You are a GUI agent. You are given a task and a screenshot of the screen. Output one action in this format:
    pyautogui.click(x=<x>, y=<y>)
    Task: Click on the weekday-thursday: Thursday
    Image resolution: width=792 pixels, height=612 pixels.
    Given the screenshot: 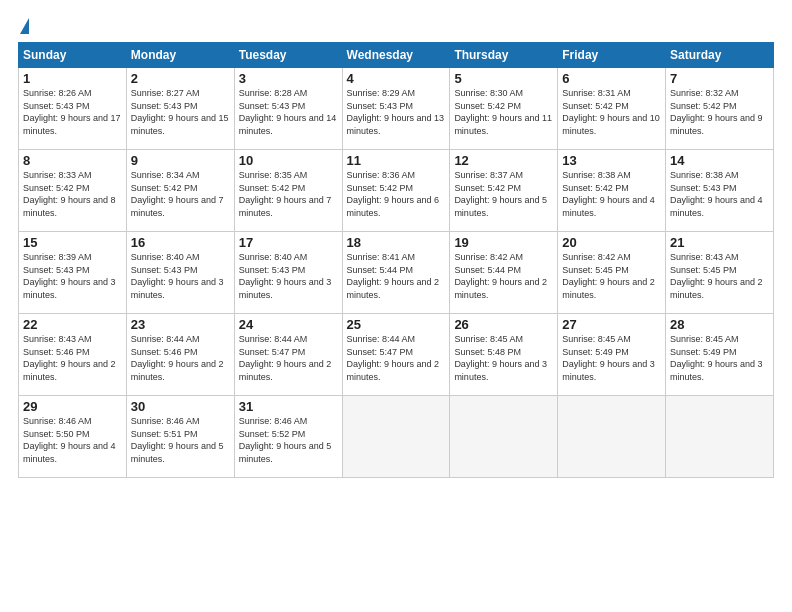 What is the action you would take?
    pyautogui.click(x=504, y=56)
    